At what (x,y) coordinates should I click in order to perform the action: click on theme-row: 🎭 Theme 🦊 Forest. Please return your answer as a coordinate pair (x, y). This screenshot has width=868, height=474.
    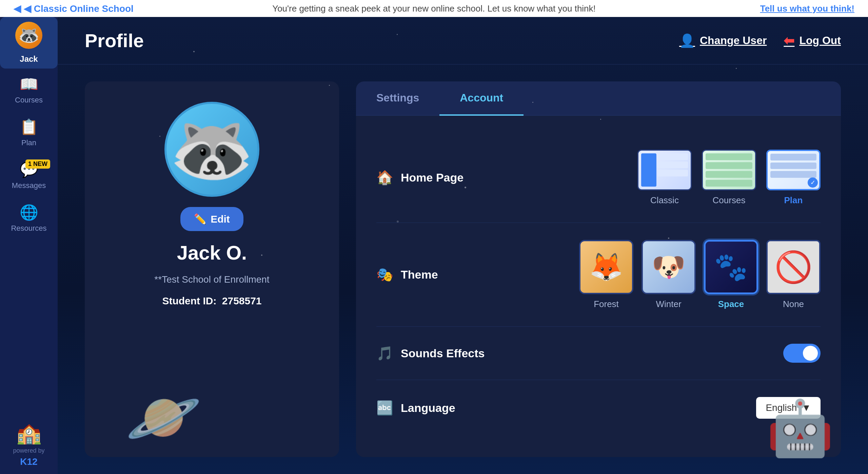
    Looking at the image, I should click on (598, 275).